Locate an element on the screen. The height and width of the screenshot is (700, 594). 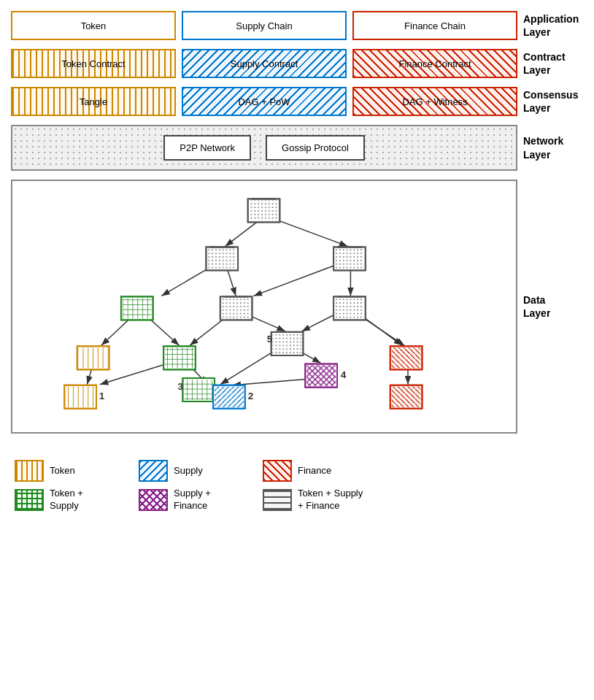
network-dotted-area: P2P Network Gossip Protocol is located at coordinates (264, 147).